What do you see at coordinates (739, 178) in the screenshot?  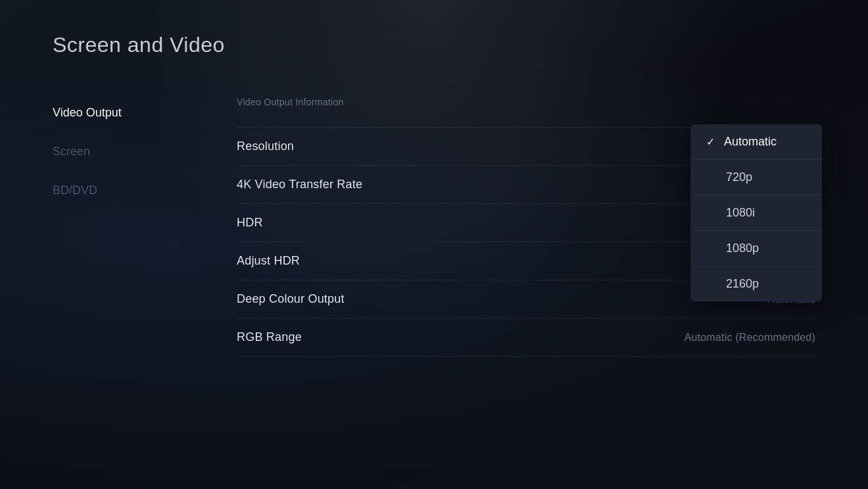 I see `dropdown-label-720p: 720p` at bounding box center [739, 178].